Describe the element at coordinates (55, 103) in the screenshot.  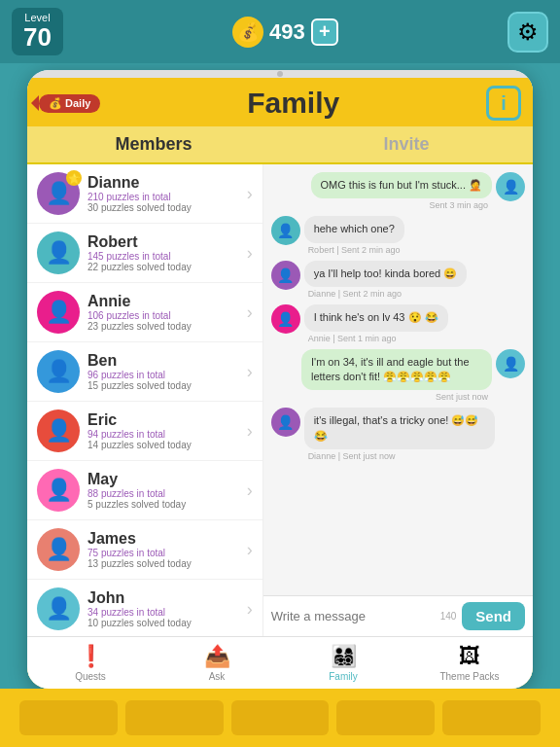
I see `daily-icon: 💰` at that location.